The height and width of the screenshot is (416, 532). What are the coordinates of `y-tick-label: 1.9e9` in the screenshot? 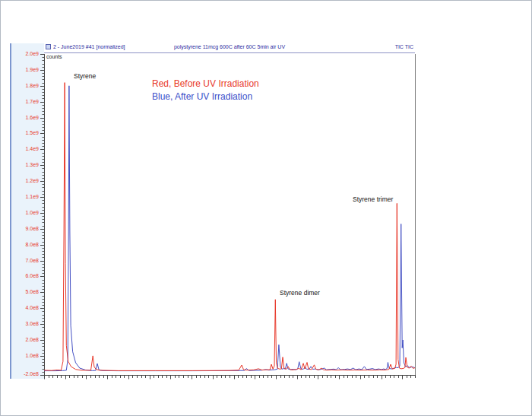 It's located at (24, 70).